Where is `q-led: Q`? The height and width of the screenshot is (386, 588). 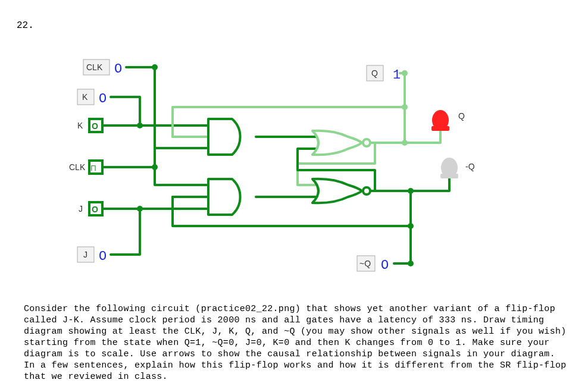
q-led: Q is located at coordinates (448, 120).